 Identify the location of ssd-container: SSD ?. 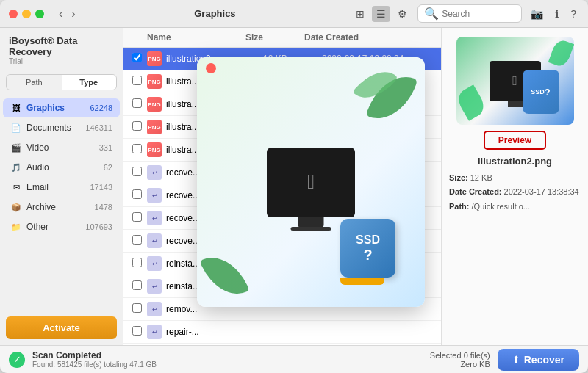
(368, 252).